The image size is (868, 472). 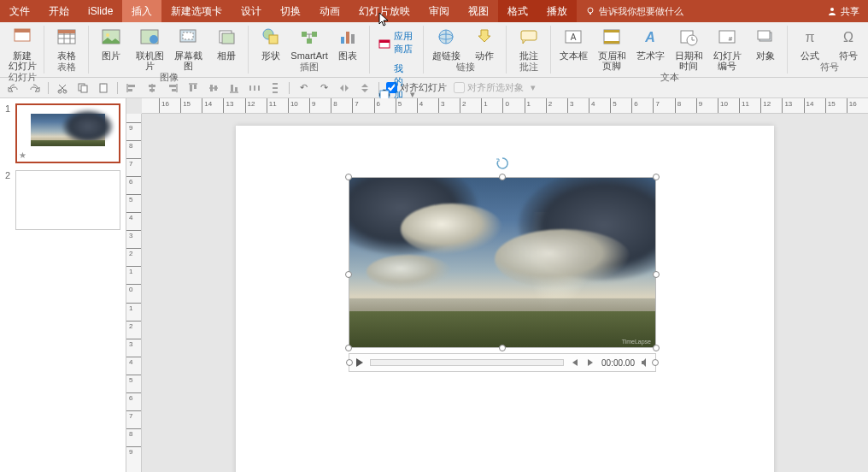 I want to click on step-back-button, so click(x=574, y=363).